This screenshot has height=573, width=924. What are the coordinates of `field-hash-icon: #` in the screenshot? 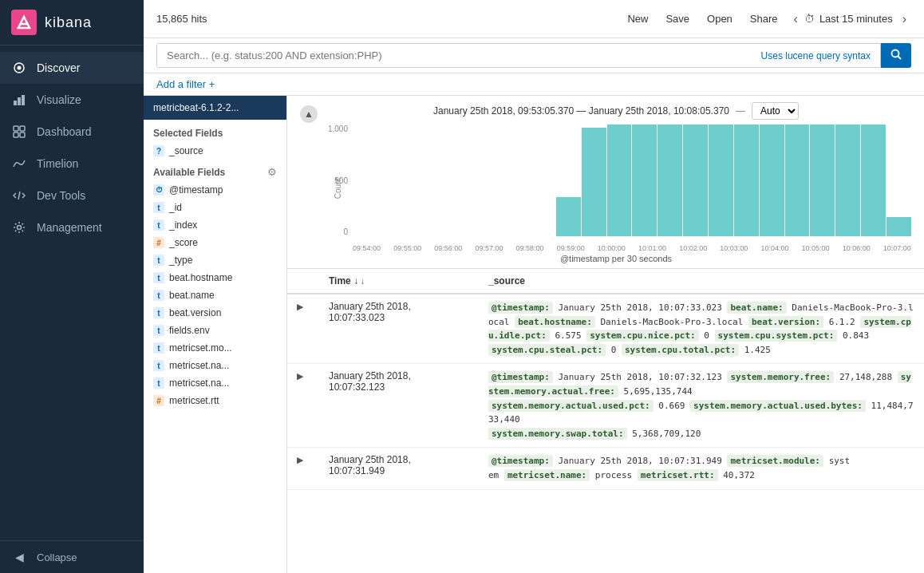 It's located at (159, 243).